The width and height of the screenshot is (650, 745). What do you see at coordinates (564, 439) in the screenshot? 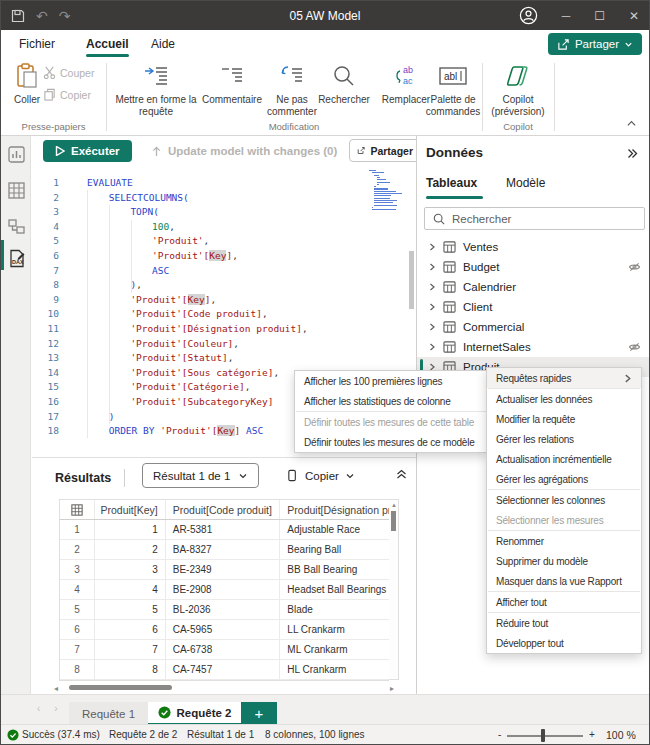
I see `menu-item: Gérer les relations` at bounding box center [564, 439].